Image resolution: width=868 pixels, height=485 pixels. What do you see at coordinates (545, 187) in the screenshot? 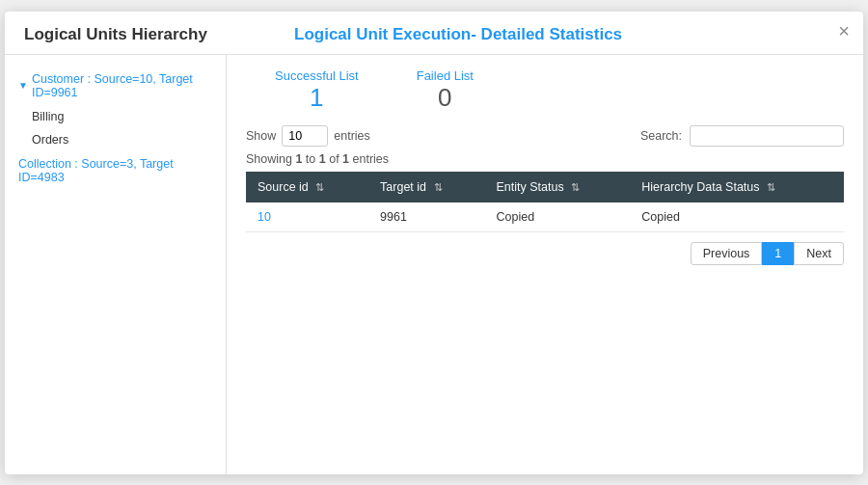
I see `table-header-row: Source id ⇅ Target id ⇅ Entity Status ⇅` at bounding box center [545, 187].